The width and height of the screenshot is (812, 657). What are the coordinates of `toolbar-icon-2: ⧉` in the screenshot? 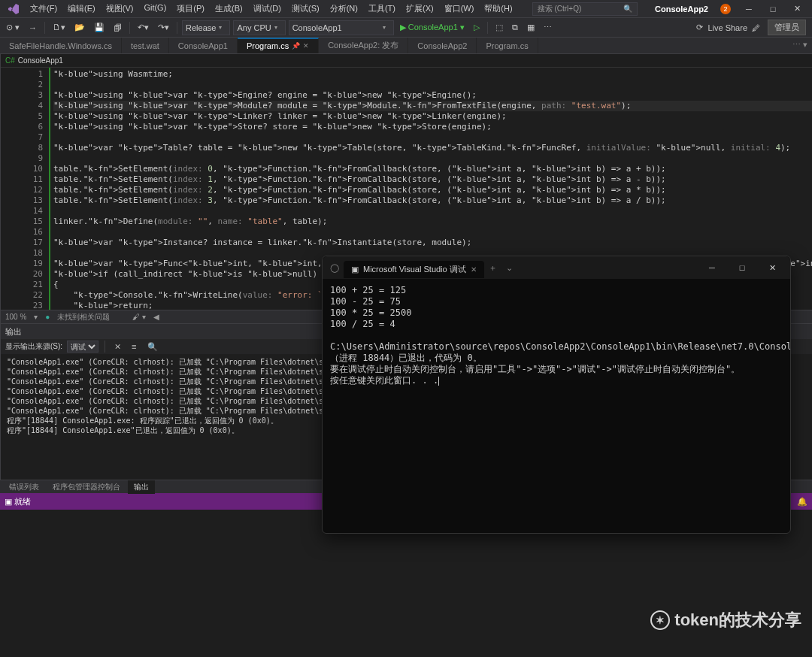 It's located at (515, 27).